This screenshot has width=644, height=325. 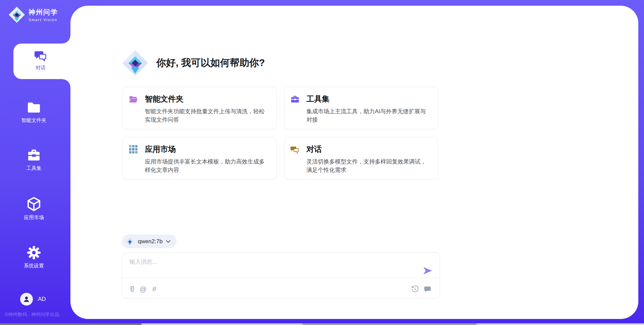 I want to click on card-smart-folder: 智能文件夹 智能文件夹功能支持批量文件上传与清洗，轻松实现文件问答, so click(x=200, y=108).